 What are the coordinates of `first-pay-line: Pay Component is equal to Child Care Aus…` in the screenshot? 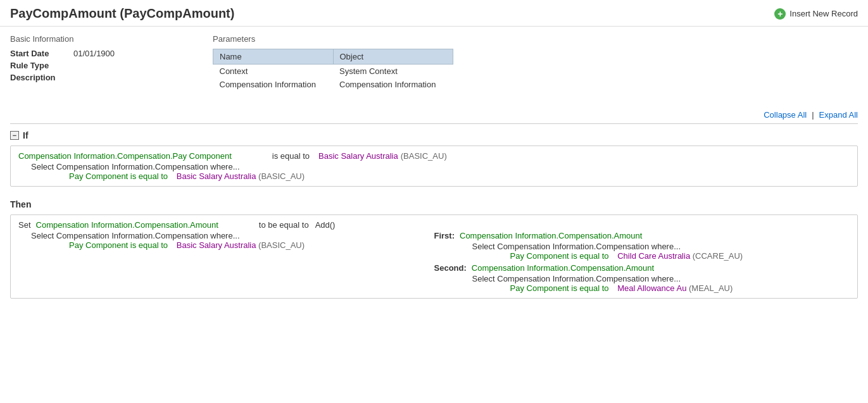 It's located at (642, 256).